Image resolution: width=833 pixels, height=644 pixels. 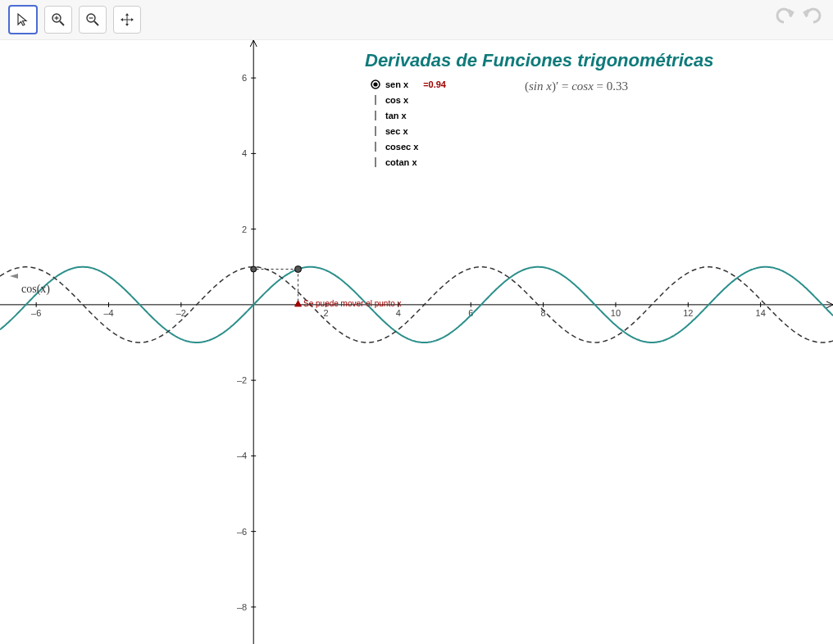 What do you see at coordinates (813, 16) in the screenshot?
I see `redo-button` at bounding box center [813, 16].